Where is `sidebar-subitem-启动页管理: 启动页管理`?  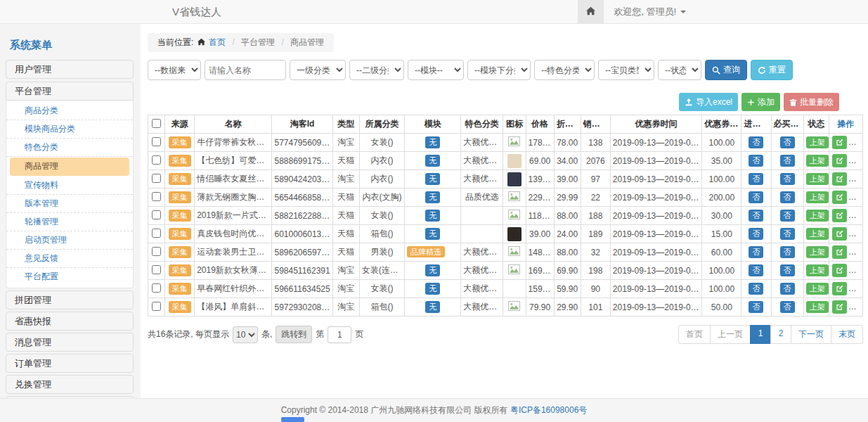
sidebar-subitem-启动页管理: 启动页管理 is located at coordinates (70, 241).